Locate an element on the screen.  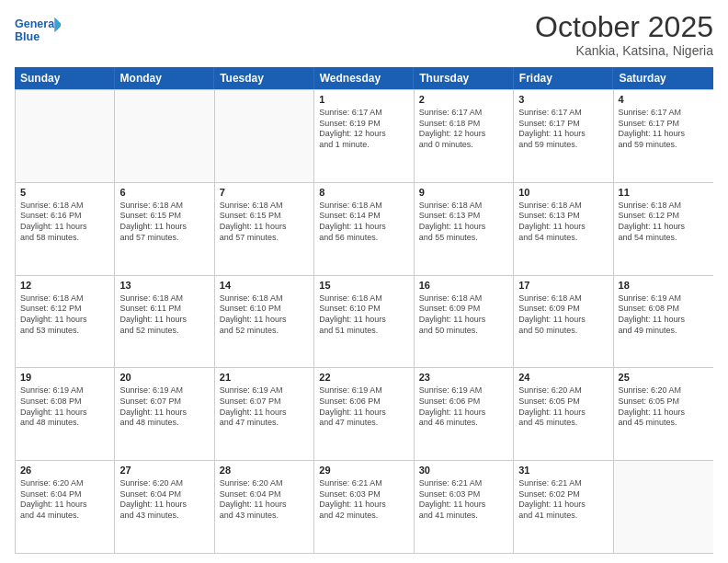
day-cell-14: 14Sunrise: 6:18 AM Sunset: 6:10 PM Dayli… is located at coordinates (265, 322).